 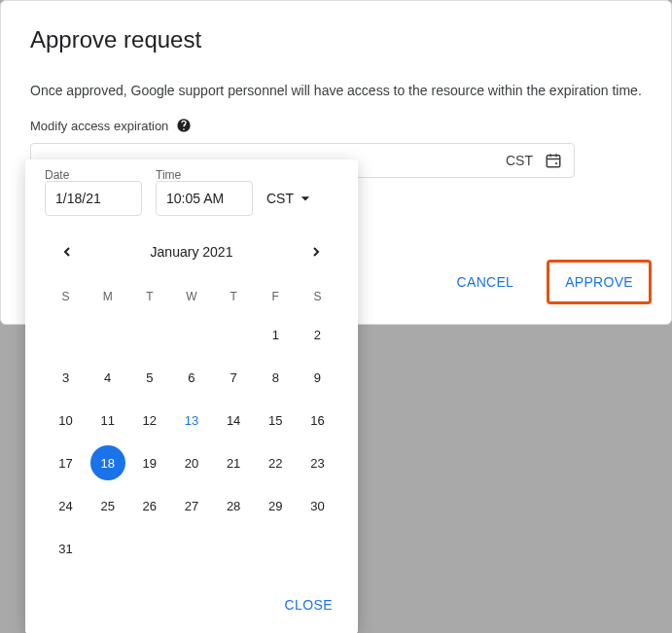 What do you see at coordinates (192, 188) in the screenshot?
I see `datepicker-inputs: Date Time CST` at bounding box center [192, 188].